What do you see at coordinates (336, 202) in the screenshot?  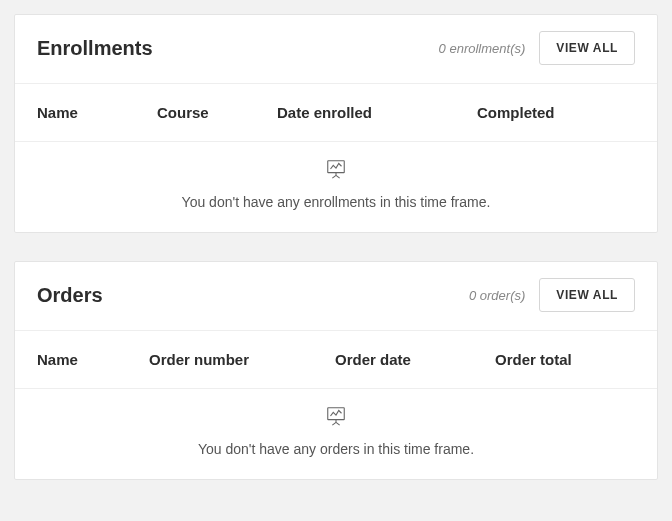 I see `enrollments-empty-message: You don't have any enrollments in this t…` at bounding box center [336, 202].